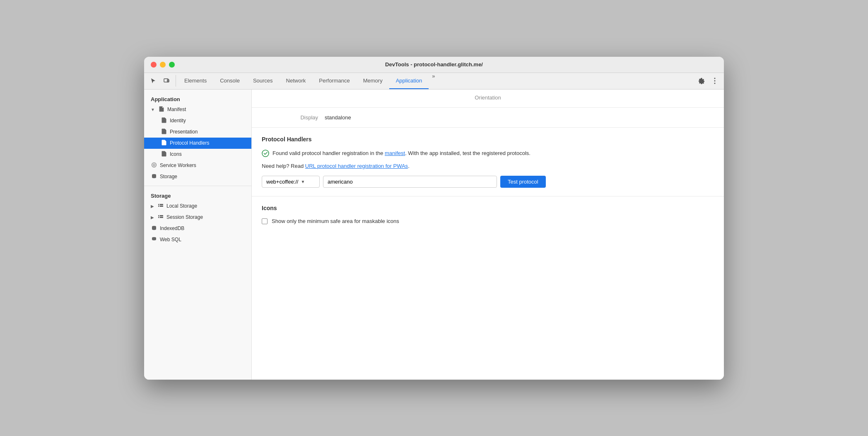 This screenshot has width=868, height=436. Describe the element at coordinates (182, 206) in the screenshot. I see `sidebar-local-storage-label: Local Storage` at that location.